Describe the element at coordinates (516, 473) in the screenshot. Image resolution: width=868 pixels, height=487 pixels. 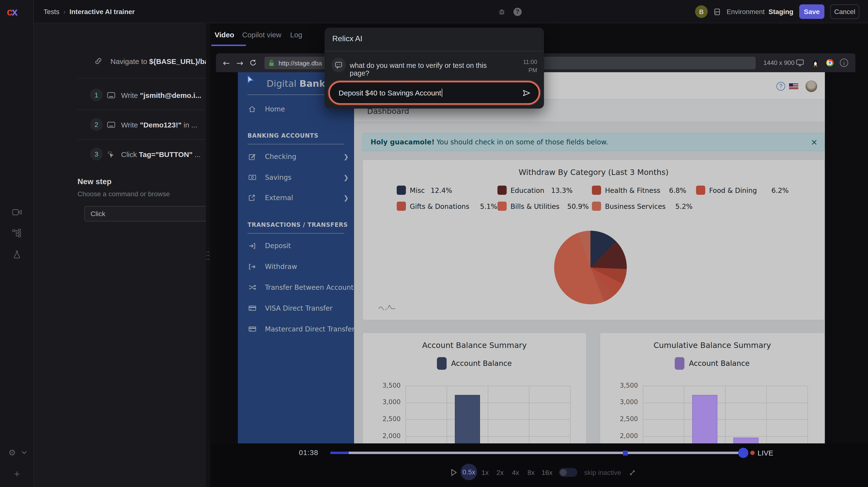
I see `speed-4x-button: 4x` at that location.